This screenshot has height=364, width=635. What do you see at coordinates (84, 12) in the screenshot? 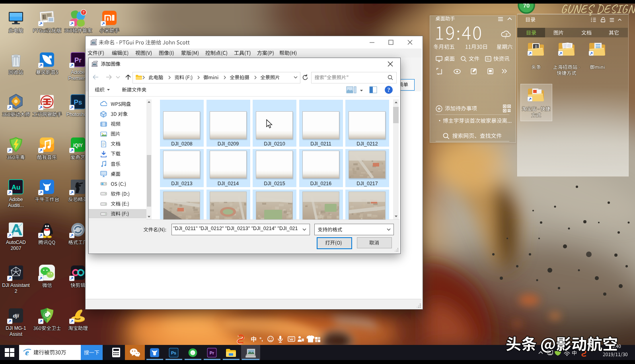
I see `svg-text: 7` at bounding box center [84, 12].